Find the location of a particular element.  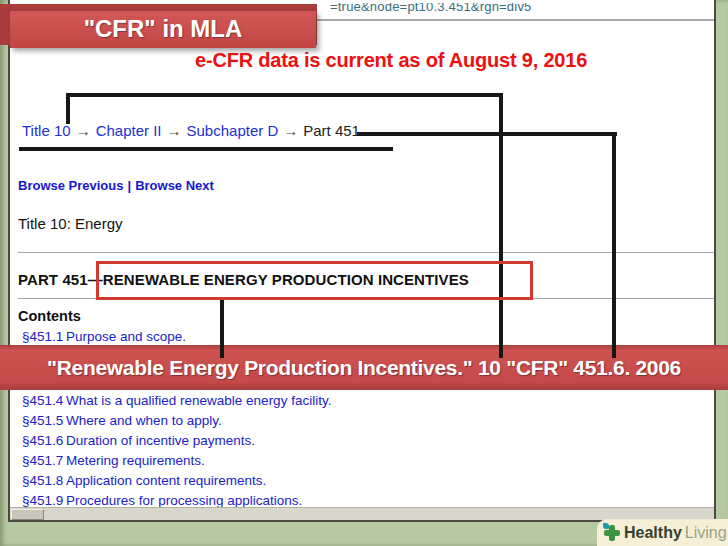

contents-item-451-4: §451.4What is a qualified renewable ener… is located at coordinates (176, 401).